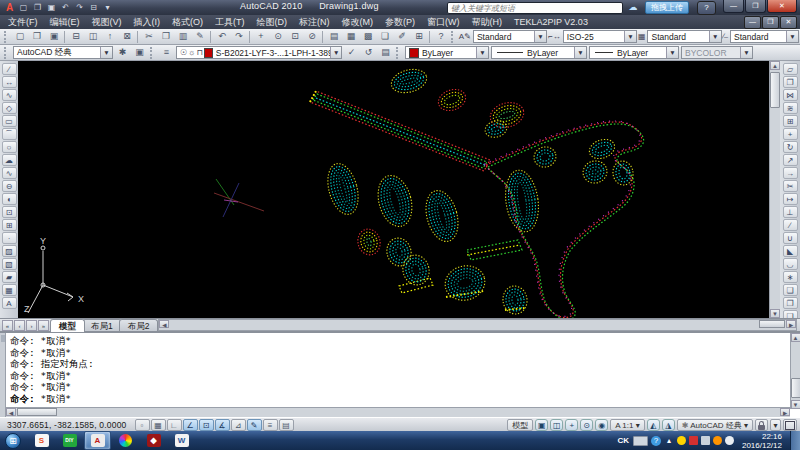  What do you see at coordinates (148, 22) in the screenshot?
I see `menu-item-4: 插入(I)` at bounding box center [148, 22].